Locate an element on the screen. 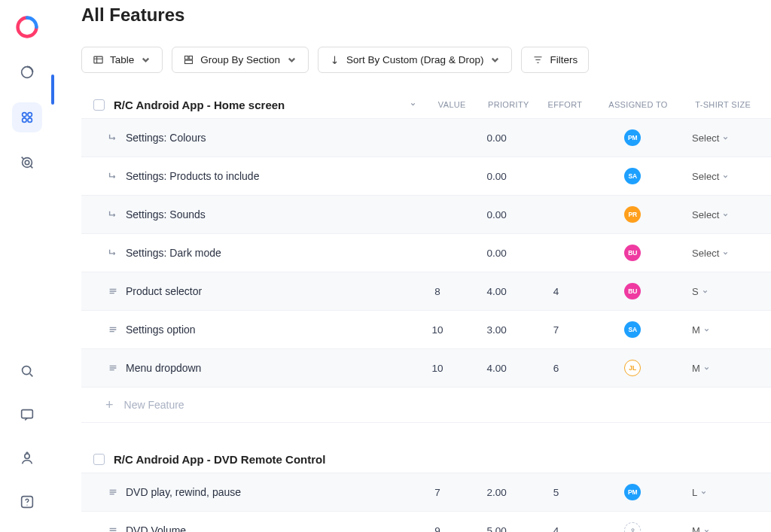 The image size is (771, 532). group-header: R/C Android App - DVD Remote Control is located at coordinates (426, 459).